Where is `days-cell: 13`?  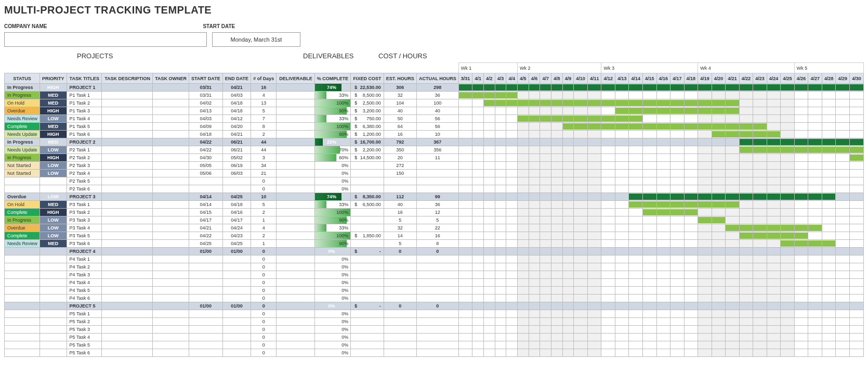 days-cell: 13 is located at coordinates (264, 103).